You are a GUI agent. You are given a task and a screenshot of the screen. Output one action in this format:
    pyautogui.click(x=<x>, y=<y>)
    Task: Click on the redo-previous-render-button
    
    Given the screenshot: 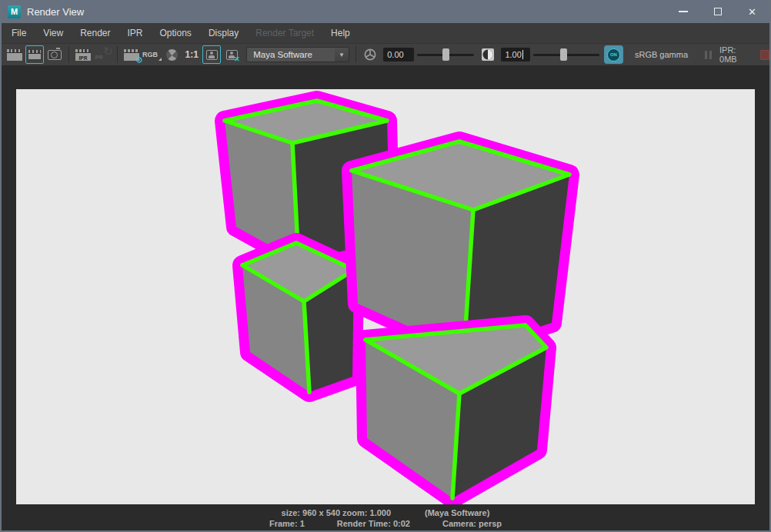 What is the action you would take?
    pyautogui.click(x=35, y=55)
    